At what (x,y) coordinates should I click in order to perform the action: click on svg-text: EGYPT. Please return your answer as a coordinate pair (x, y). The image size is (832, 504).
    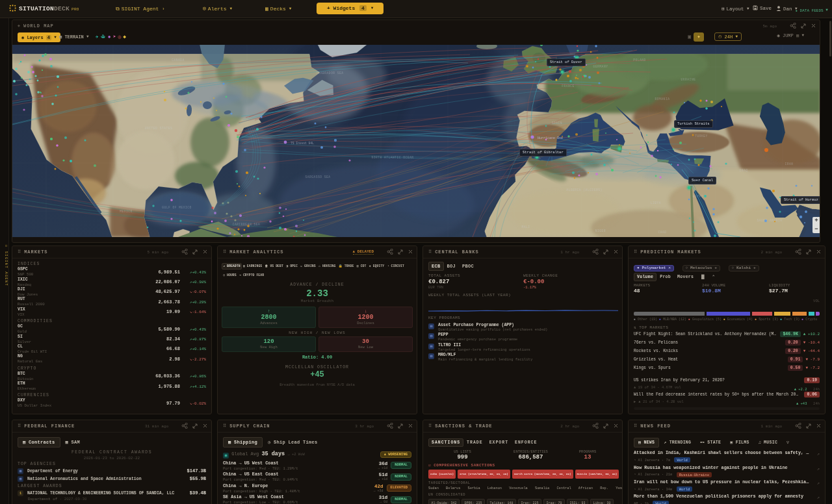
    Looking at the image, I should click on (698, 196).